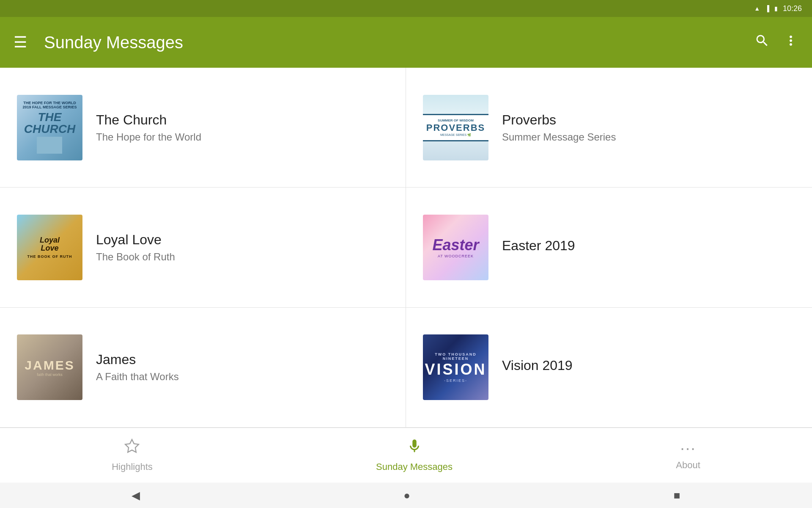 Image resolution: width=812 pixels, height=508 pixels. What do you see at coordinates (767, 8) in the screenshot?
I see `signal-icon` at bounding box center [767, 8].